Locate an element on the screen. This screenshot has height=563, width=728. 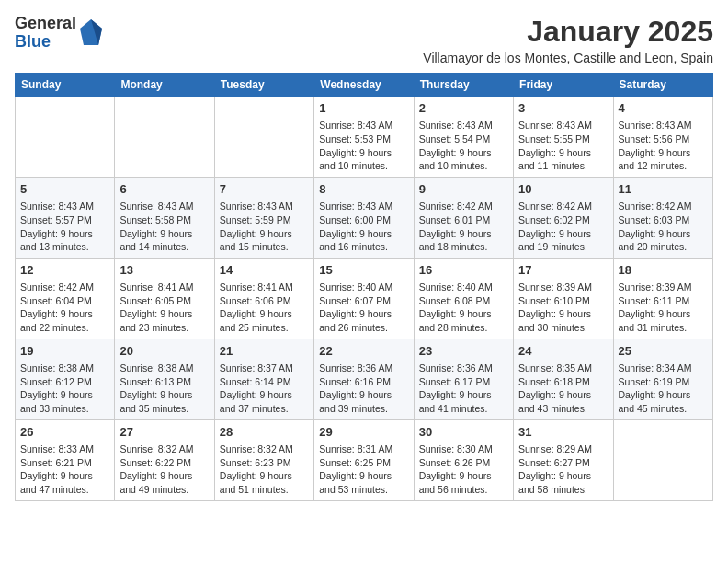
logo: General Blue is located at coordinates (59, 33).